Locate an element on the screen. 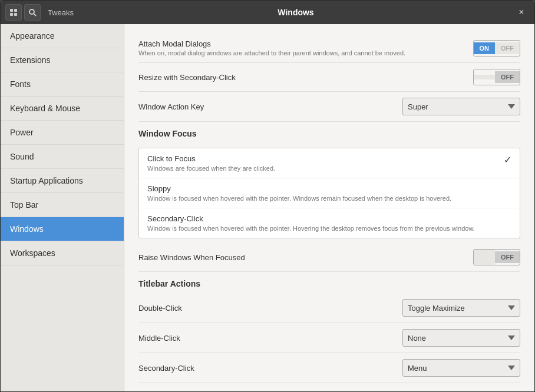 The width and height of the screenshot is (535, 392). click-to-focus-title: Click to Focus is located at coordinates (211, 159).